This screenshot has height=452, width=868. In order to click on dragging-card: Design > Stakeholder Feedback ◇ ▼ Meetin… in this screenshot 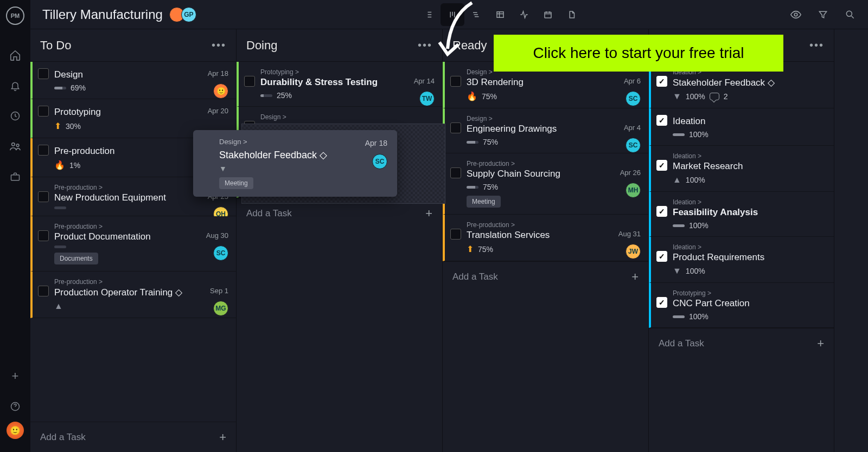, I will do `click(295, 164)`.